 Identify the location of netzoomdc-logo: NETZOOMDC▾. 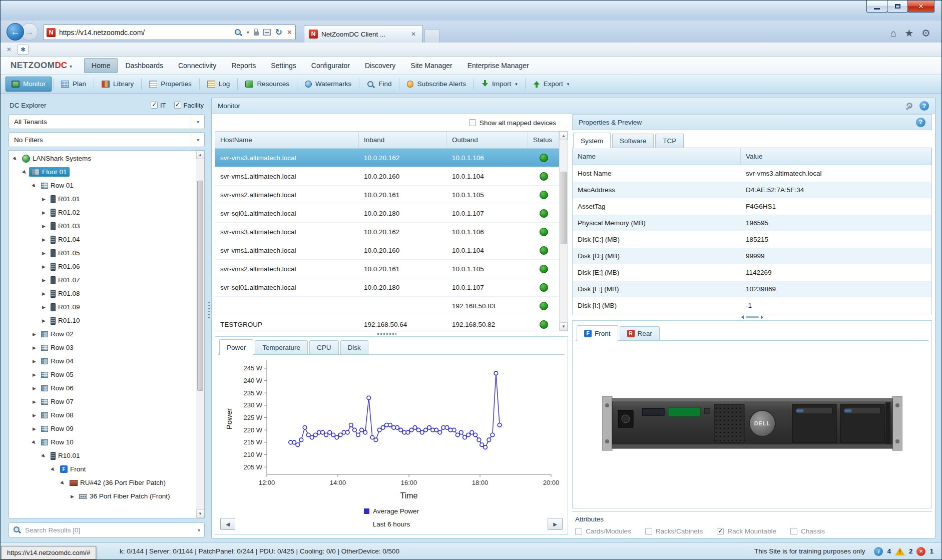
(41, 66).